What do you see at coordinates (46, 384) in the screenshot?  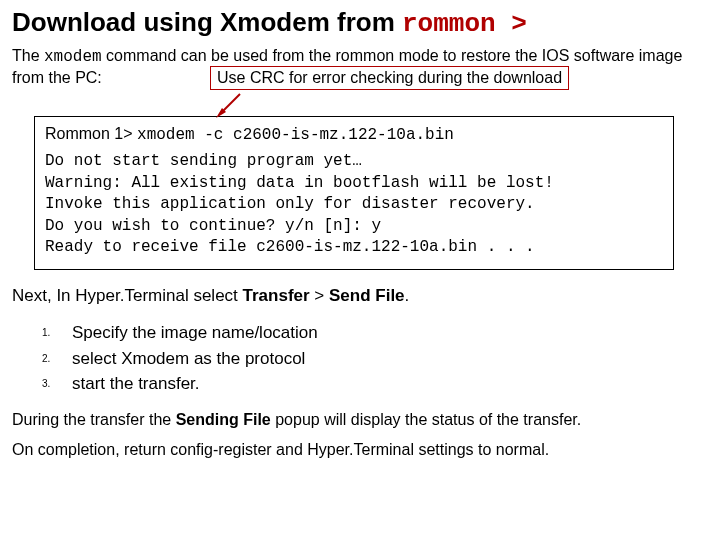 I see `step-number: 3.` at bounding box center [46, 384].